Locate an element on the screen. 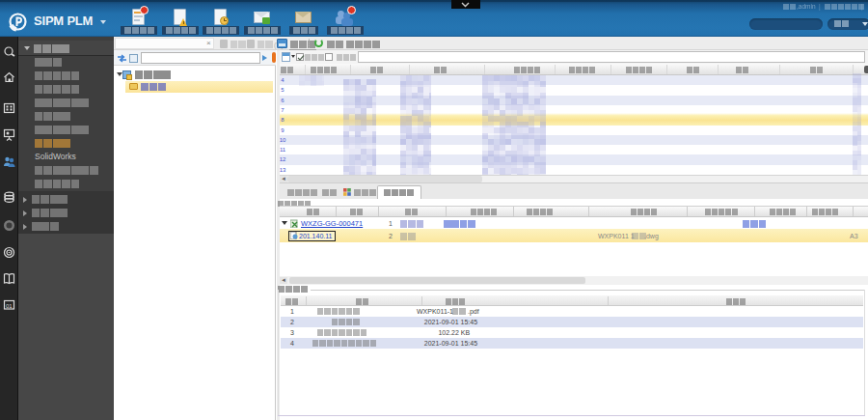 The width and height of the screenshot is (868, 420). svg-text: 01 is located at coordinates (10, 306).